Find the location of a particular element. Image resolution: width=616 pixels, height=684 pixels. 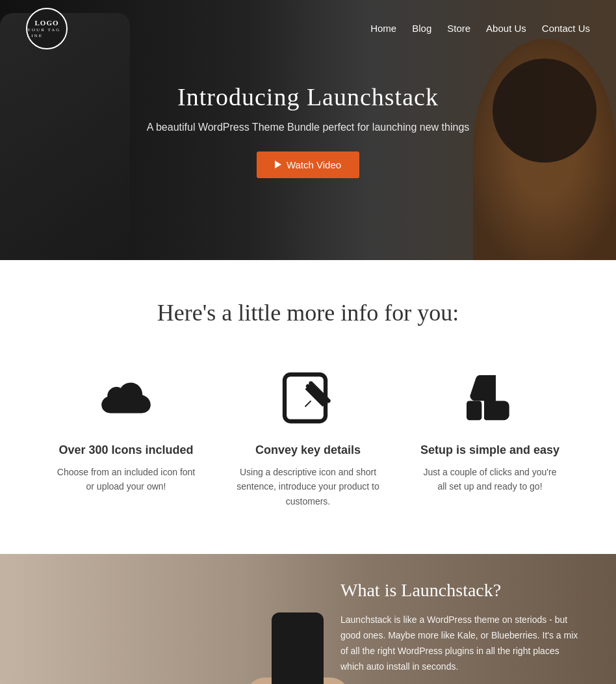

nav-links: Home Blog Store About Us Contact Us is located at coordinates (480, 29).